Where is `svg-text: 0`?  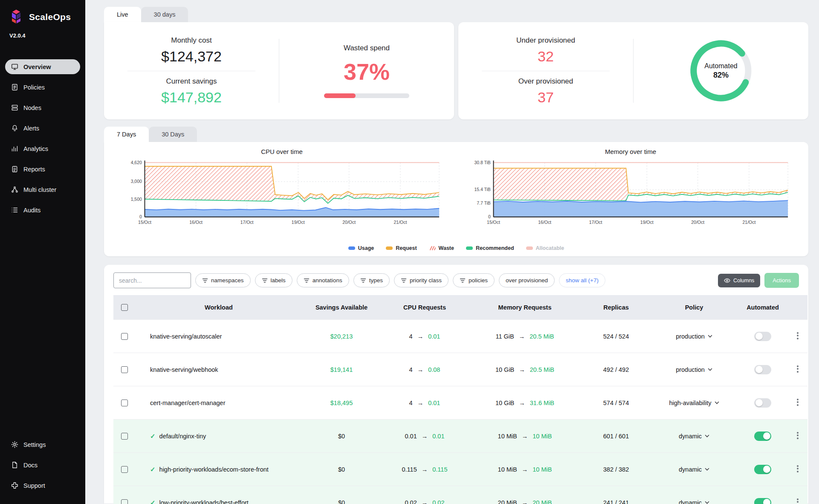
svg-text: 0 is located at coordinates (141, 217).